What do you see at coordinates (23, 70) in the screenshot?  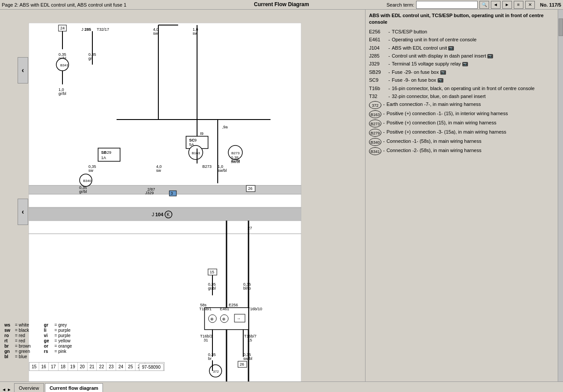 I see `page-arrow-left-top: ‹` at bounding box center [23, 70].